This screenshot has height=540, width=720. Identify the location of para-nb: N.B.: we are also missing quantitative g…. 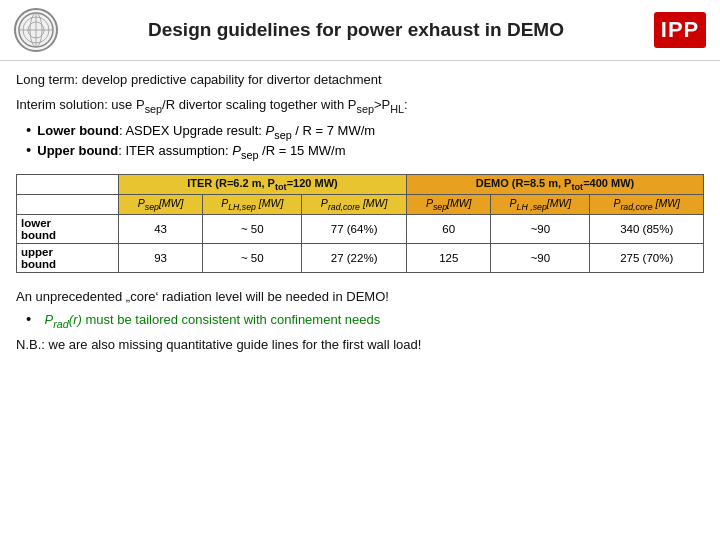
(360, 346).